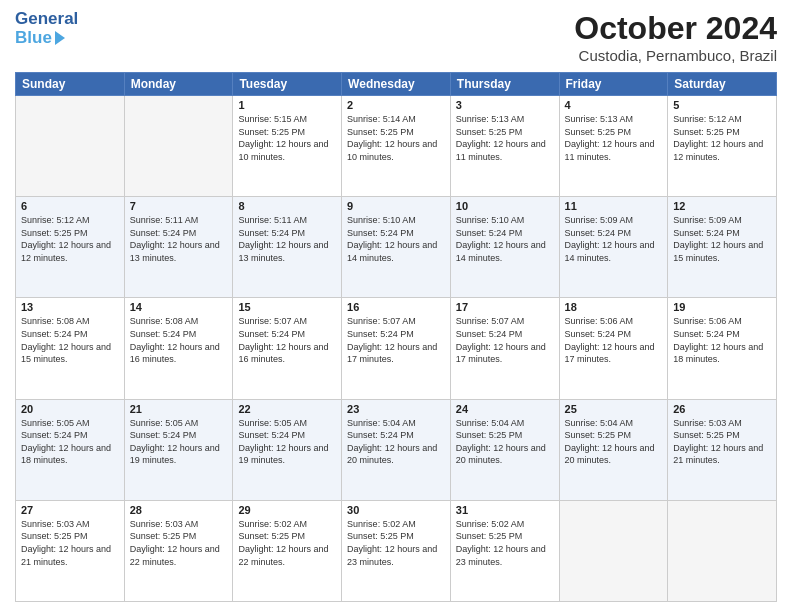 Image resolution: width=792 pixels, height=612 pixels. I want to click on day-number: 1, so click(287, 105).